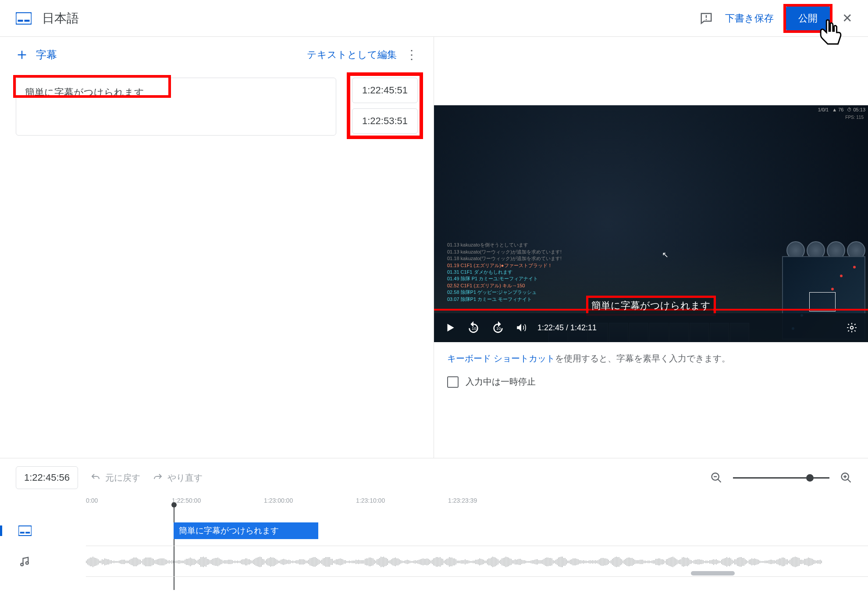 The width and height of the screenshot is (868, 604). Describe the element at coordinates (434, 561) in the screenshot. I see `audio-track` at that location.